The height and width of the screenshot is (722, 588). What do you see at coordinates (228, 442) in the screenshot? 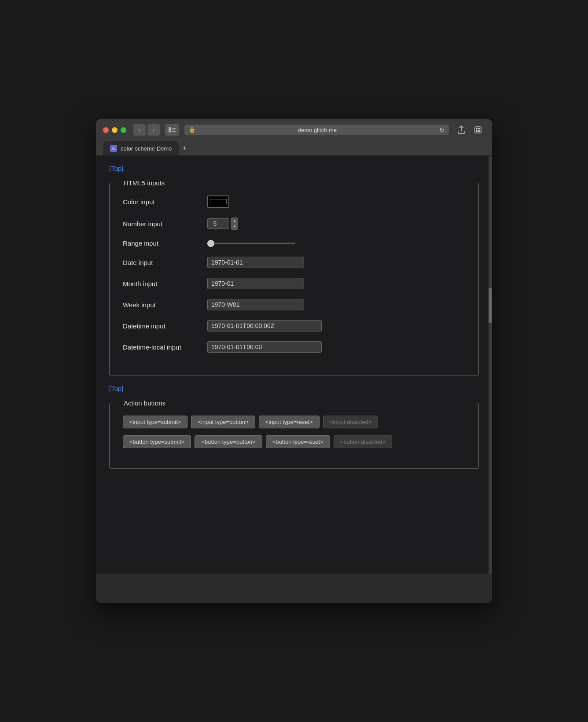
I see `button-button-button: <button type=button>` at bounding box center [228, 442].